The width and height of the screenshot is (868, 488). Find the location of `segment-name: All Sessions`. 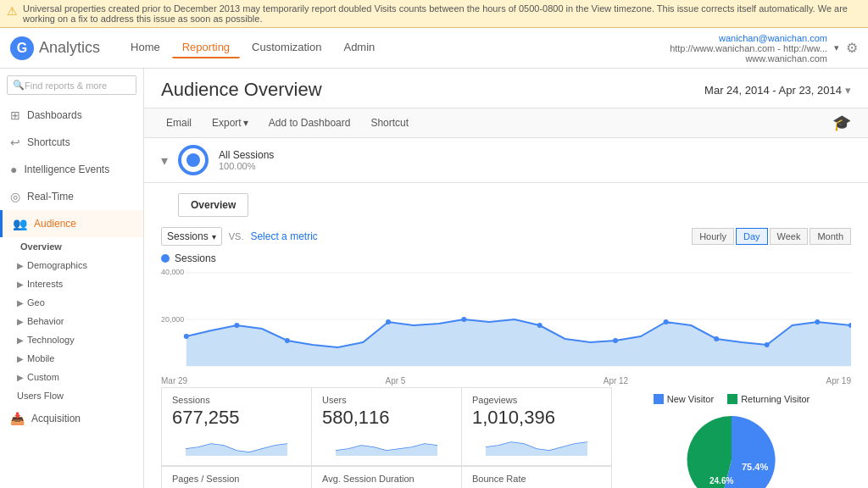

segment-name: All Sessions is located at coordinates (246, 155).